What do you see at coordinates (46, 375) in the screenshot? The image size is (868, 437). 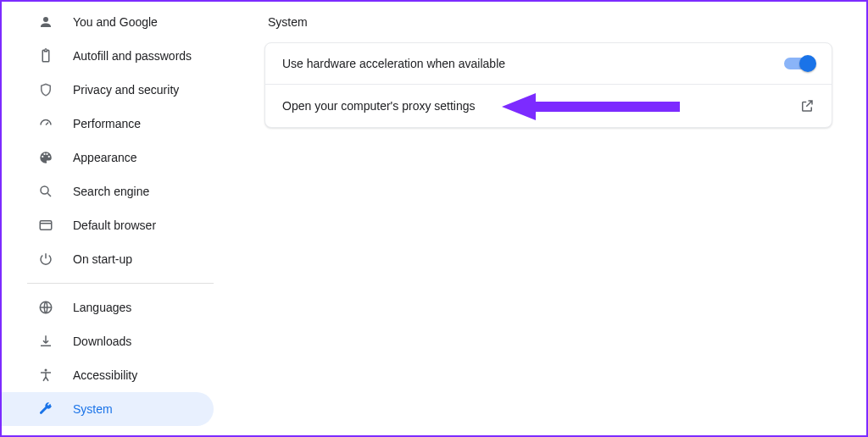 I see `accessibility-icon` at bounding box center [46, 375].